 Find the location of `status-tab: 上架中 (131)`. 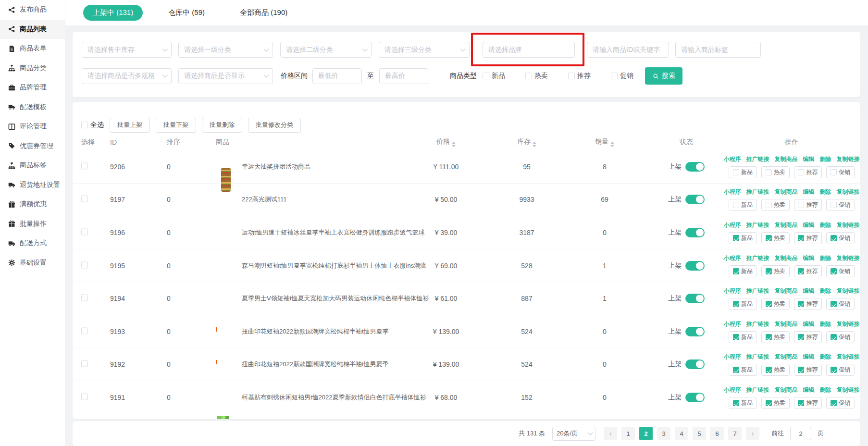

status-tab: 上架中 (131) is located at coordinates (113, 12).